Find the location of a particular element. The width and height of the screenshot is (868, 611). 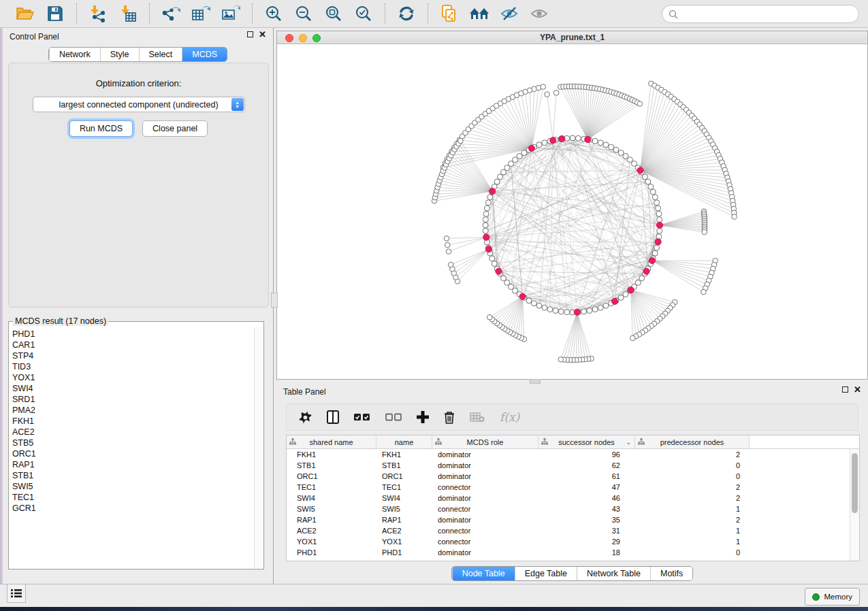

mcds-result-node: ACE2 is located at coordinates (133, 432).